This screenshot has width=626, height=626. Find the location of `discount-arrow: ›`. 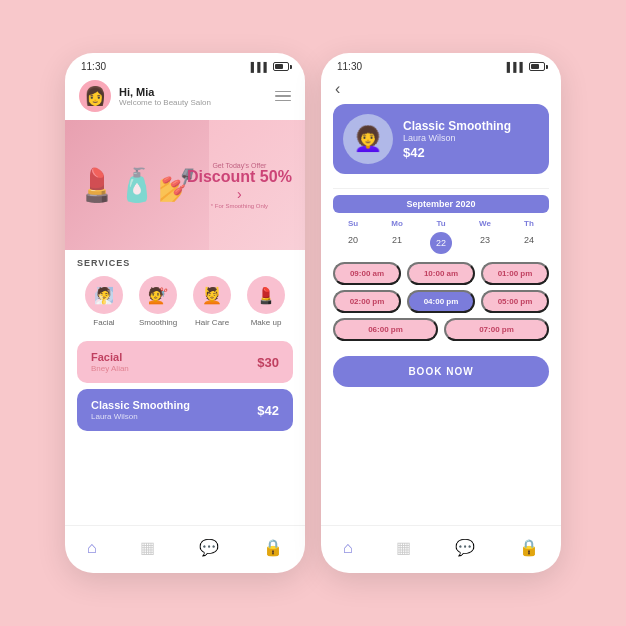

discount-arrow: › is located at coordinates (240, 194).